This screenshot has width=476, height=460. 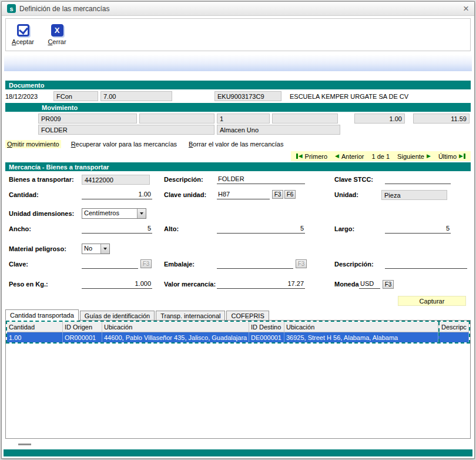 What do you see at coordinates (261, 180) in the screenshot?
I see `descripcion-field: FOLDER` at bounding box center [261, 180].